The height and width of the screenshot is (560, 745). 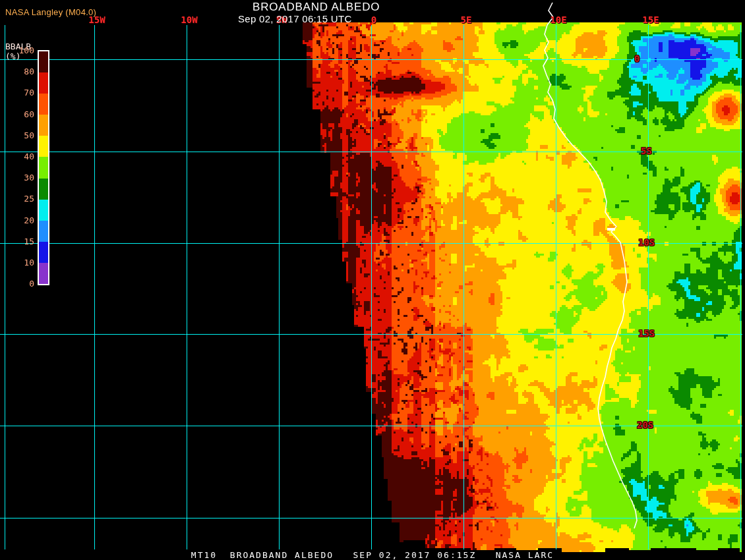 I want to click on latitude-label: 10S, so click(x=646, y=242).